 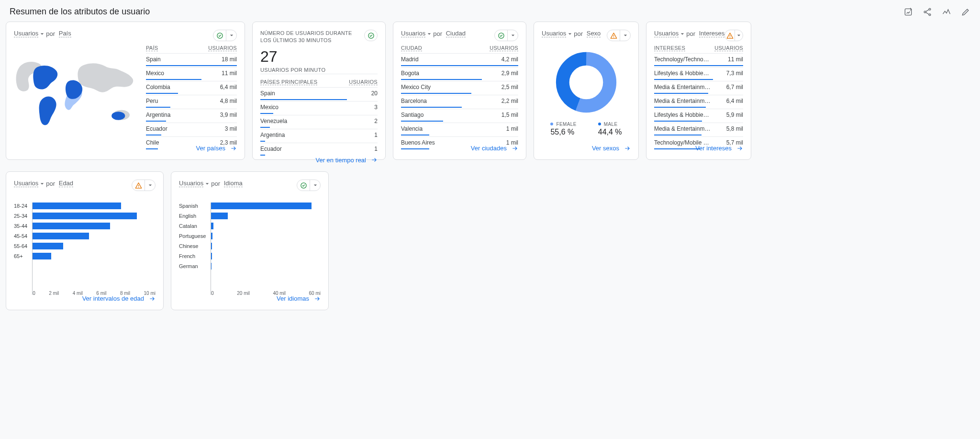 What do you see at coordinates (459, 91) in the screenshot?
I see `card-users-by-city: Usuarios por Ciudad CIUDADUSUARIOS Madri…` at bounding box center [459, 91].